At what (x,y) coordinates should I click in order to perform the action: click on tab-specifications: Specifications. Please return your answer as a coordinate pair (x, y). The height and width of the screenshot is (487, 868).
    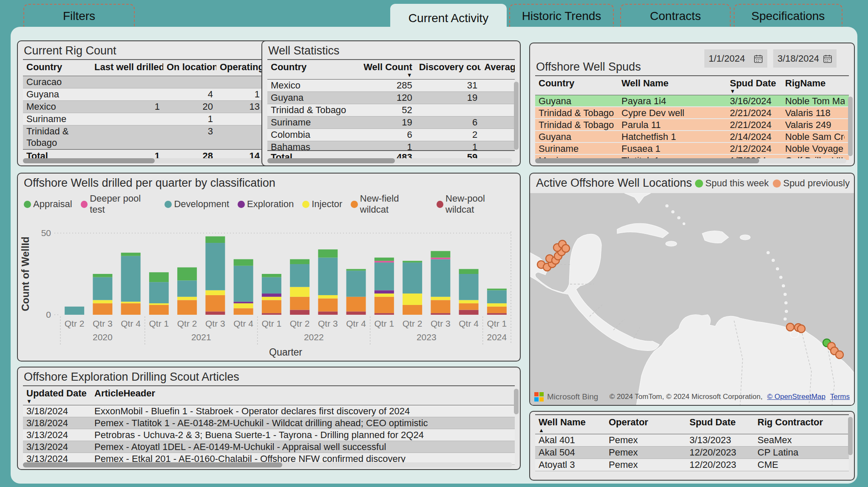
    Looking at the image, I should click on (788, 16).